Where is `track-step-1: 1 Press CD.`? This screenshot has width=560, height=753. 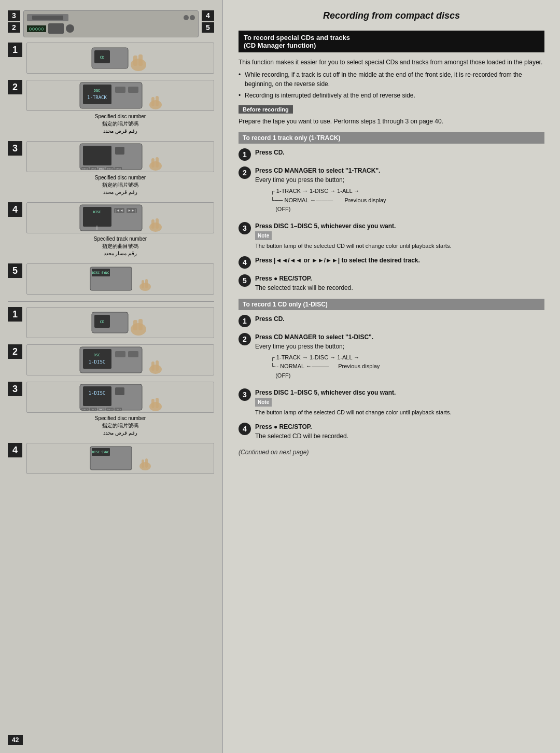 track-step-1: 1 Press CD. is located at coordinates (391, 155).